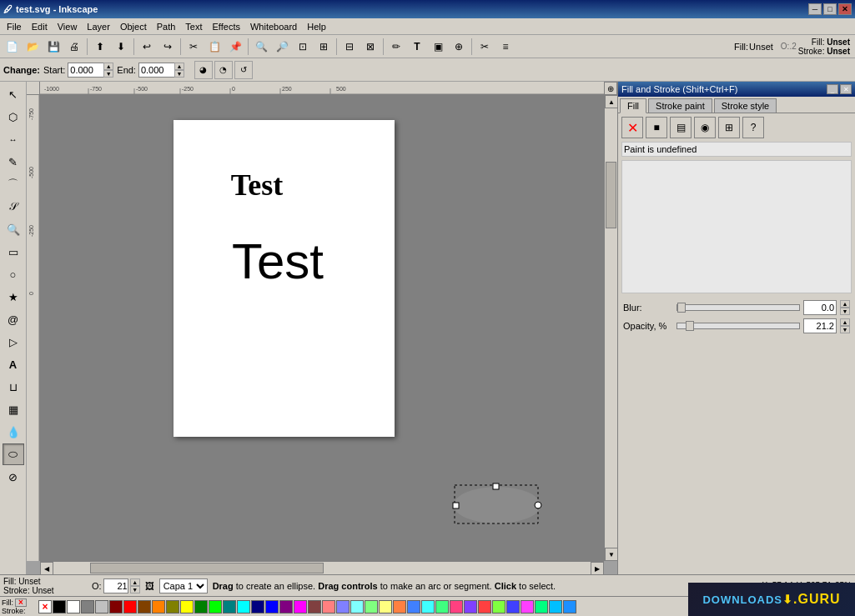 Image resolution: width=855 pixels, height=616 pixels. What do you see at coordinates (845, 303) in the screenshot?
I see `blur-spin-up: ▲` at bounding box center [845, 303].